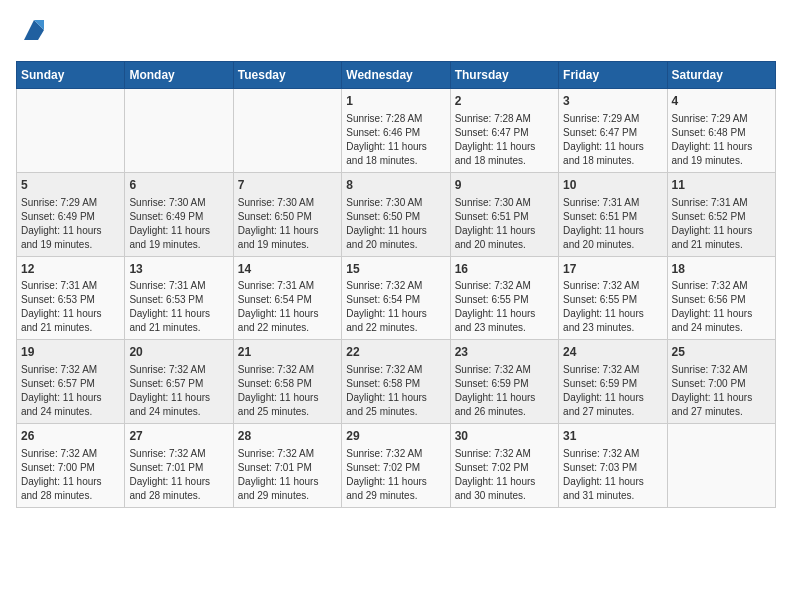 The image size is (792, 612). Describe the element at coordinates (179, 382) in the screenshot. I see `calendar-cell: 20Sunrise: 7:32 AMSunset: 6:57 PMDayligh…` at that location.